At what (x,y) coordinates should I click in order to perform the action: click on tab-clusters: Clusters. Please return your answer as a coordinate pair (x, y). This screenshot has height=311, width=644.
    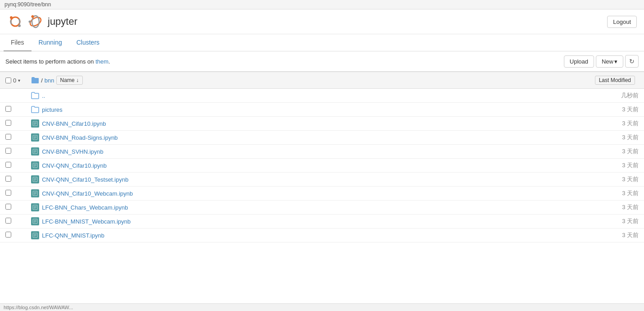
    Looking at the image, I should click on (88, 43).